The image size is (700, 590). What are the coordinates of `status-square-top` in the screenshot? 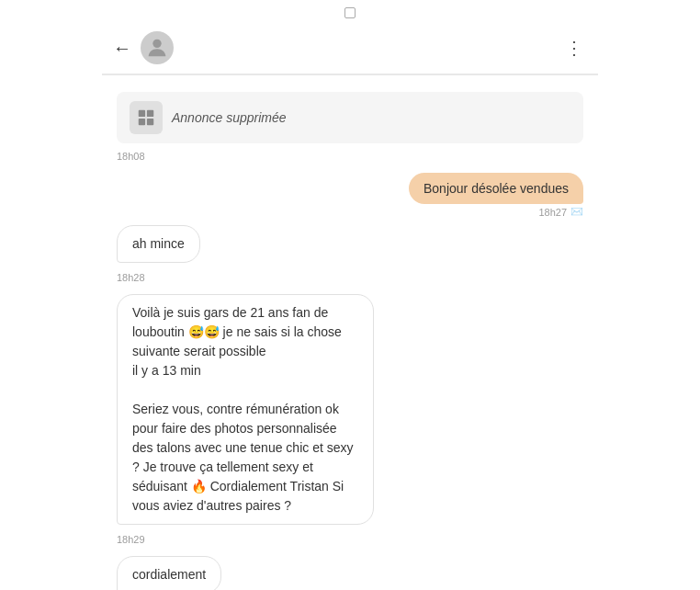 It's located at (350, 13).